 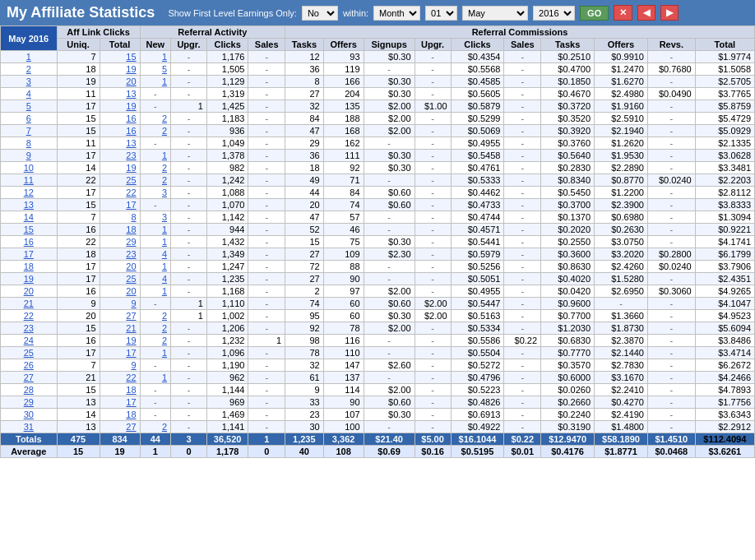 I want to click on cell: 29, so click(x=120, y=242).